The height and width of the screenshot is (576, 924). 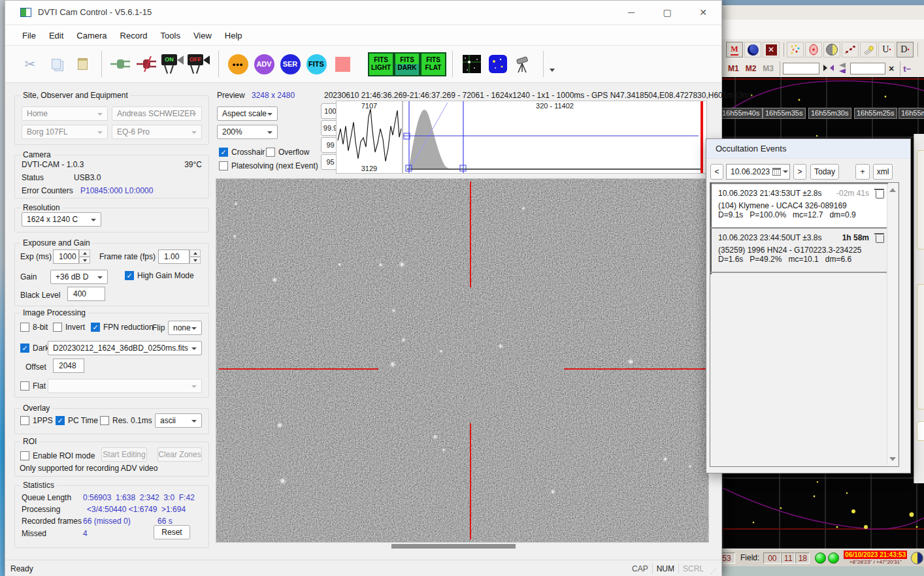 What do you see at coordinates (891, 69) in the screenshot?
I see `clear-button: ×` at bounding box center [891, 69].